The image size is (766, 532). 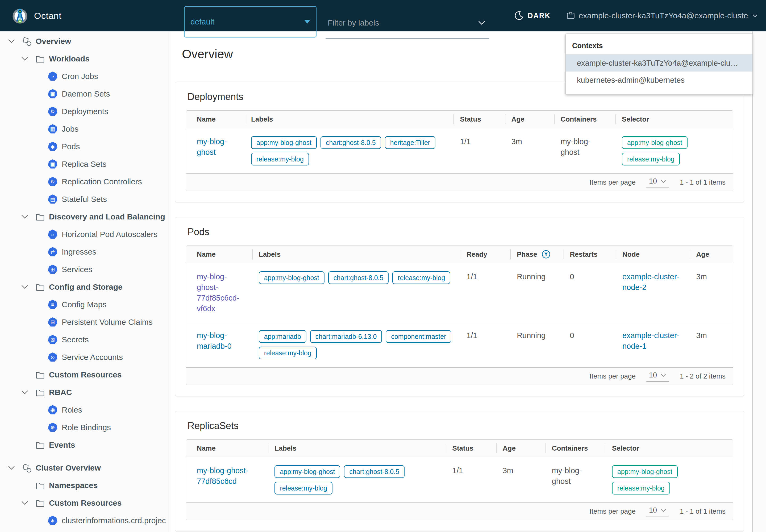 What do you see at coordinates (85, 111) in the screenshot?
I see `sidebar-item-deployments: ↻Deployments` at bounding box center [85, 111].